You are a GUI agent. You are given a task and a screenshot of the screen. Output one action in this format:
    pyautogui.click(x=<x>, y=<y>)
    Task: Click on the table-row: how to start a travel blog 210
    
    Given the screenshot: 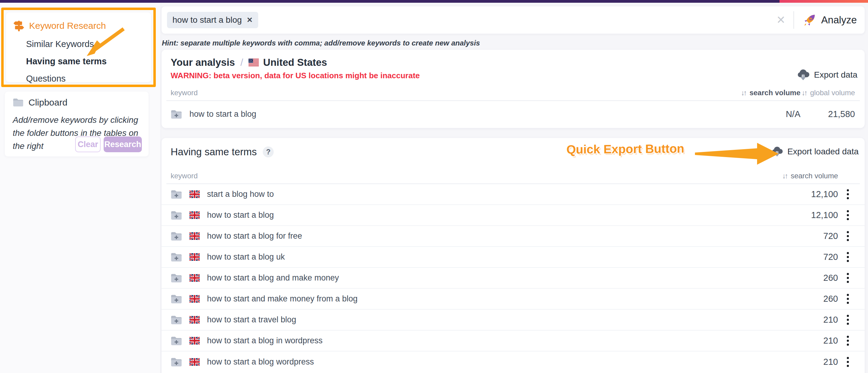 What is the action you would take?
    pyautogui.click(x=513, y=320)
    